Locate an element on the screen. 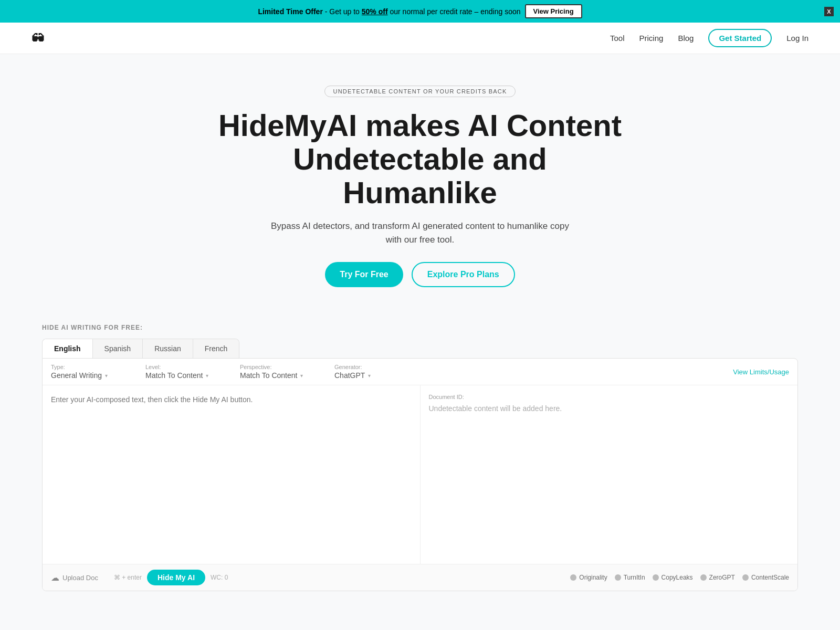 The height and width of the screenshot is (630, 840). perspective-select: Match To Content ▾ is located at coordinates (282, 375).